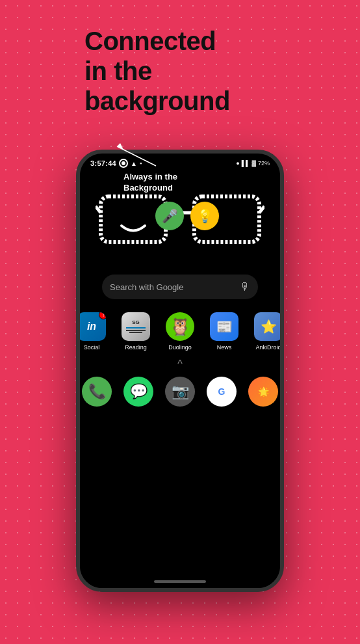 This screenshot has height=644, width=360. Describe the element at coordinates (264, 163) in the screenshot. I see `battery-percent: 72%` at that location.